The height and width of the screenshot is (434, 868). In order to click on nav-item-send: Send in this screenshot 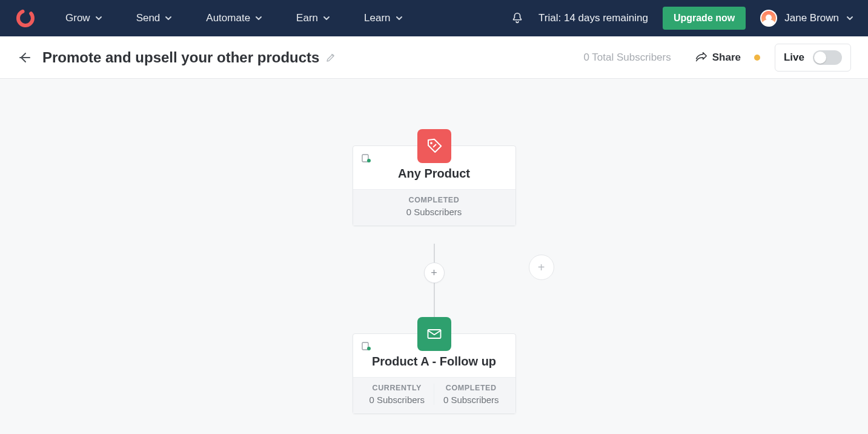, I will do `click(154, 18)`.